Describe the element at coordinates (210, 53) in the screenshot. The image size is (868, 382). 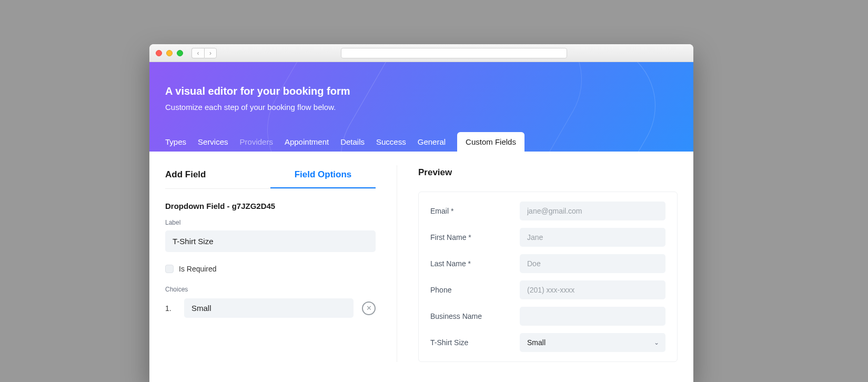
I see `forward-button: ›` at that location.